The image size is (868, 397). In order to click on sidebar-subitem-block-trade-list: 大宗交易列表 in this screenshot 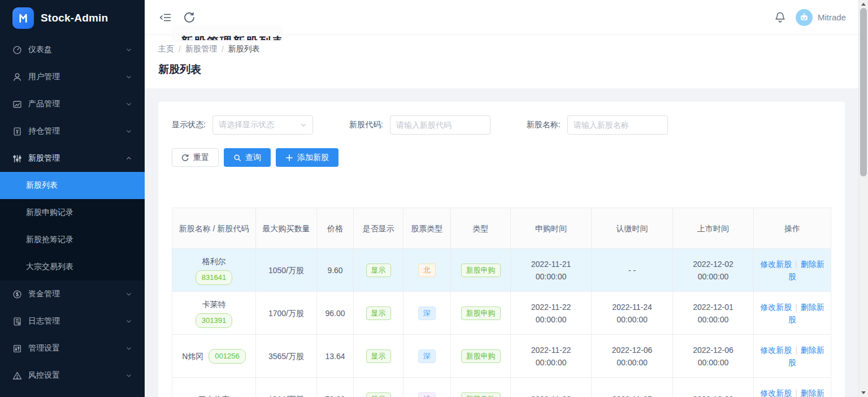, I will do `click(72, 267)`.